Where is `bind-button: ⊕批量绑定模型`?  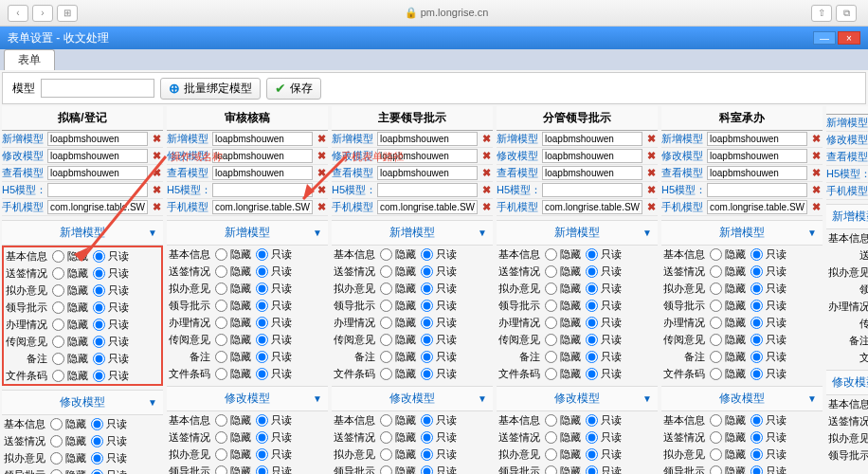 bind-button: ⊕批量绑定模型 is located at coordinates (210, 89).